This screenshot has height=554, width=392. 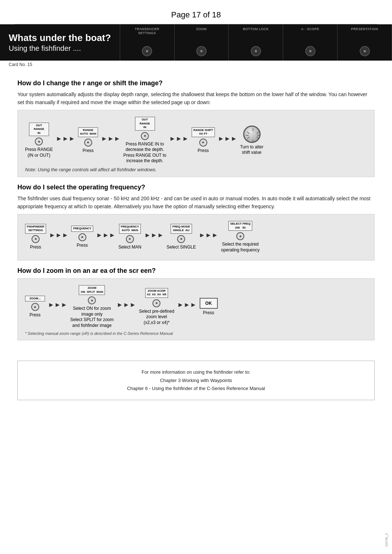 I want to click on step-range-shift: RANGE SHIFTXX FT Press, so click(x=203, y=140).